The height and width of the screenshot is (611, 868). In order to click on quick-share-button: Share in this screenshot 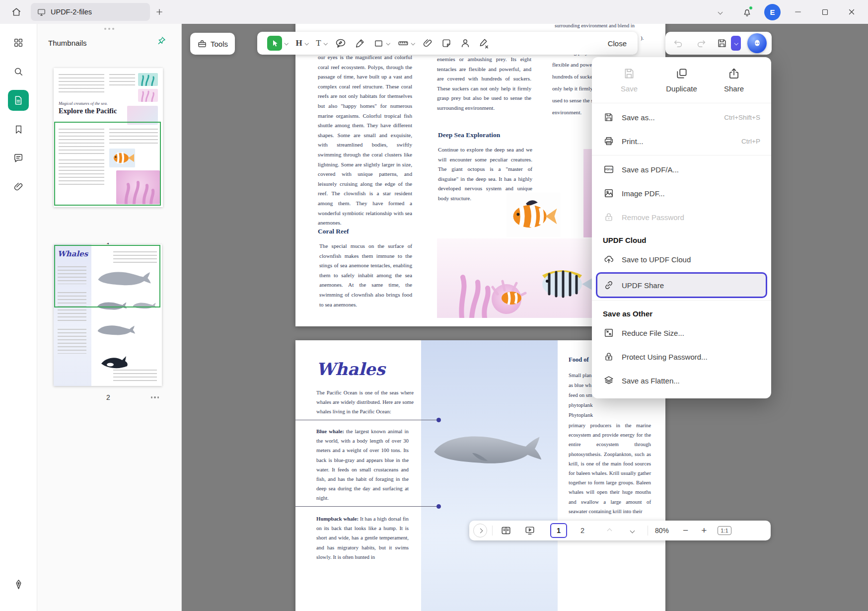, I will do `click(734, 80)`.